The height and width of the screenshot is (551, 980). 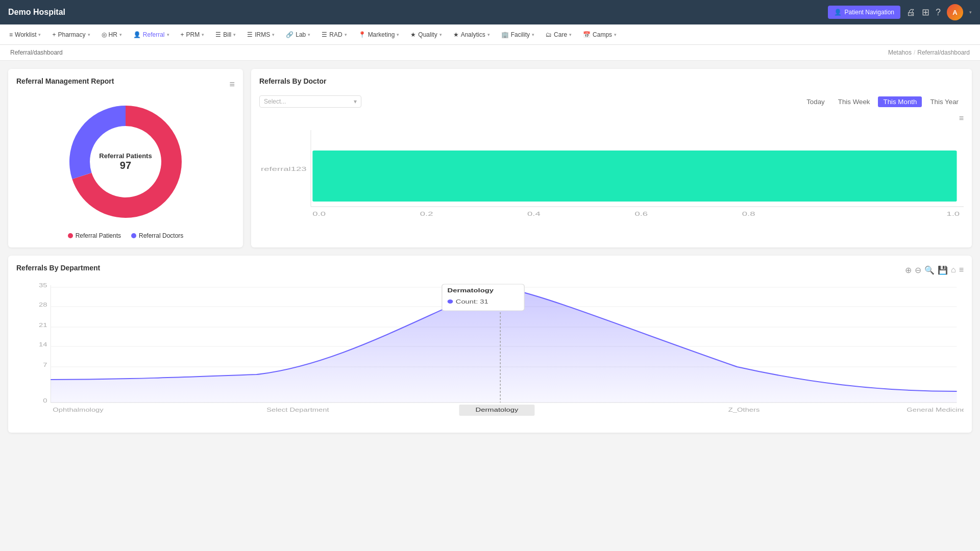 What do you see at coordinates (70, 236) in the screenshot?
I see `legend-dot-patients` at bounding box center [70, 236].